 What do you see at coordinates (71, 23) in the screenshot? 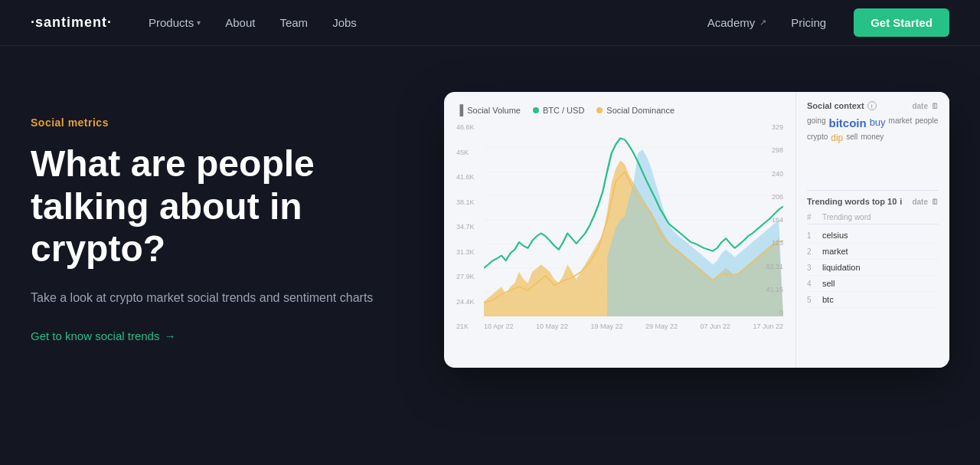
I see `logo: ·santiment·` at bounding box center [71, 23].